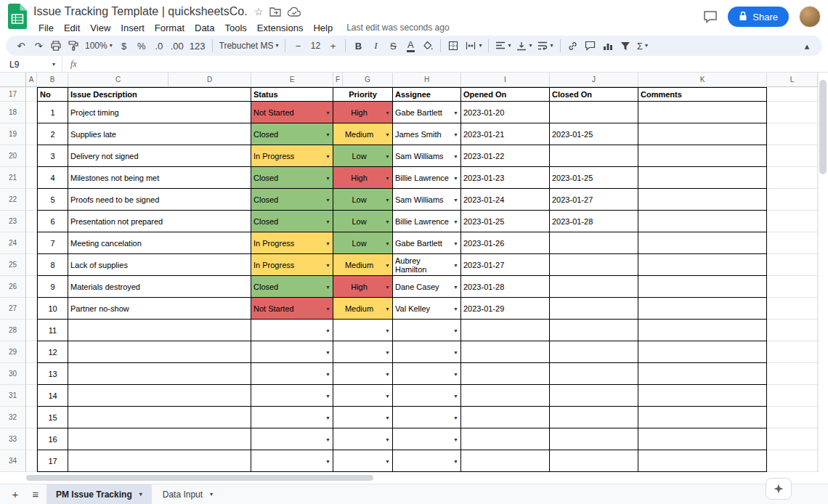 This screenshot has width=828, height=504. Describe the element at coordinates (292, 134) in the screenshot. I see `cell-status: Closed▼` at that location.